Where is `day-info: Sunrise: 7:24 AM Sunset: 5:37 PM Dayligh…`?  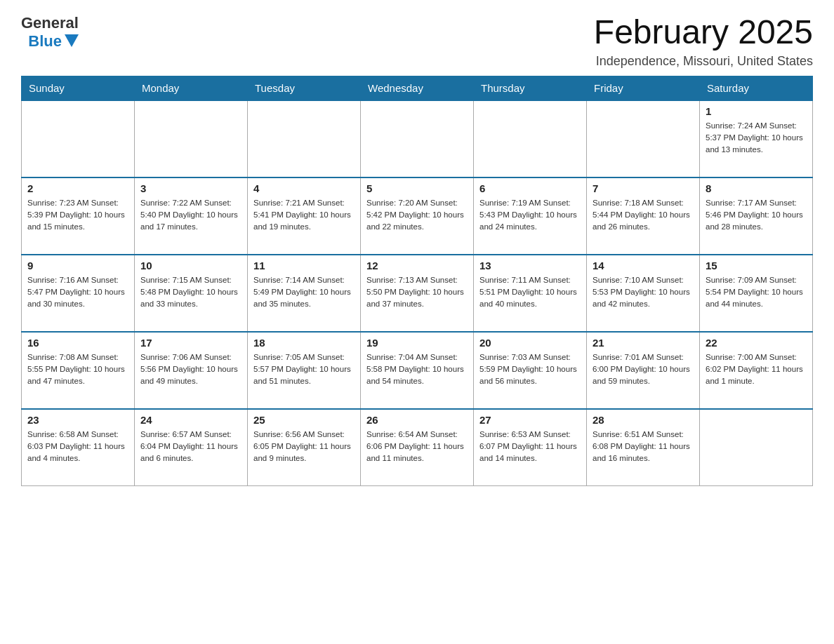 day-info: Sunrise: 7:24 AM Sunset: 5:37 PM Dayligh… is located at coordinates (756, 138).